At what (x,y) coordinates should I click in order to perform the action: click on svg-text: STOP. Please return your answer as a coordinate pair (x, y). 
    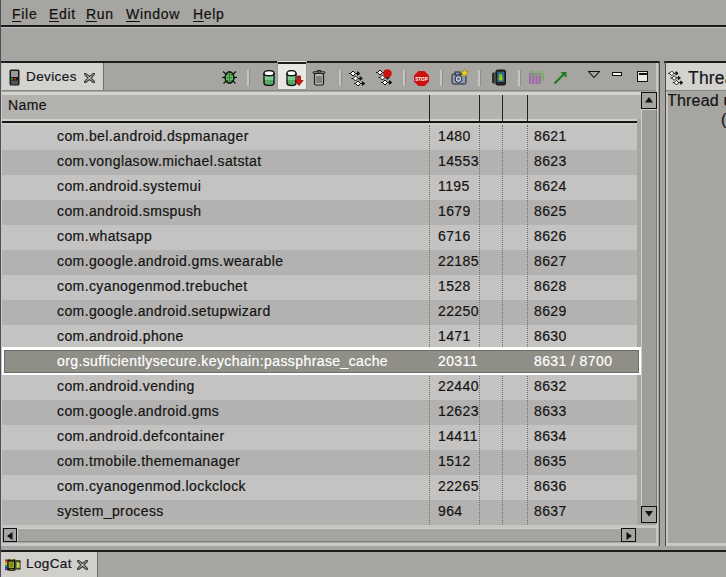
    Looking at the image, I should click on (421, 80).